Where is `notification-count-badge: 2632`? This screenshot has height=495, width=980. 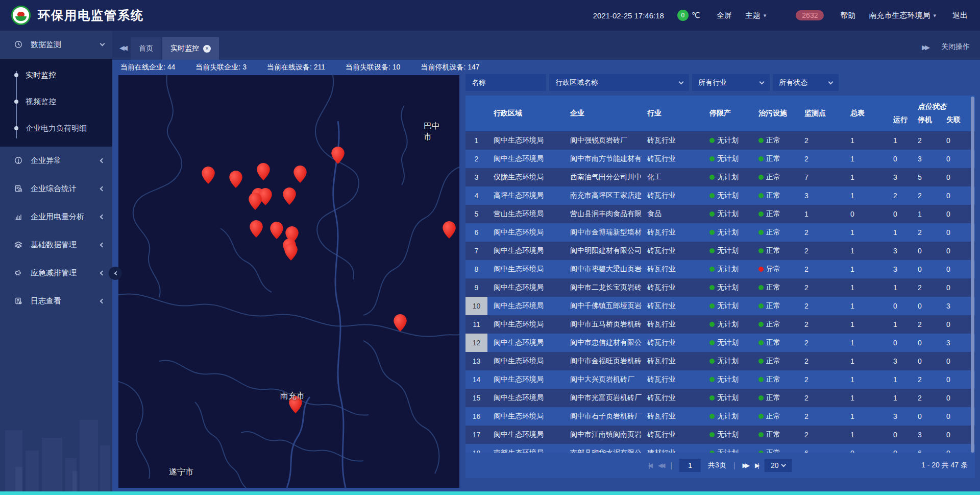
notification-count-badge: 2632 is located at coordinates (810, 15).